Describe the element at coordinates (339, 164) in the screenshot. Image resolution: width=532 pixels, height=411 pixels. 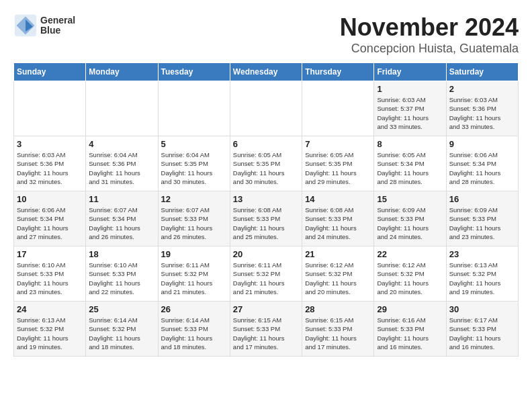
I see `day-cell: 7Sunrise: 6:05 AM Sunset: 5:35 PM Daylig…` at that location.